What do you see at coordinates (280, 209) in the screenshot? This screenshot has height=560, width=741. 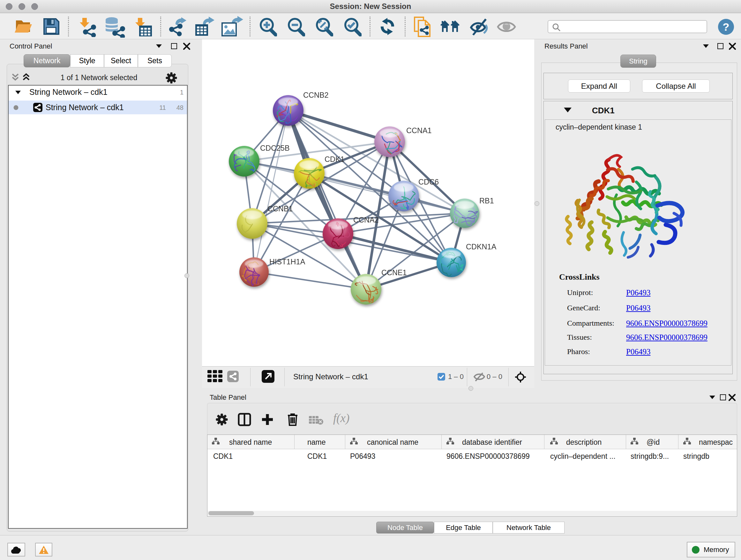 I see `svg-text: CCNB1` at bounding box center [280, 209].